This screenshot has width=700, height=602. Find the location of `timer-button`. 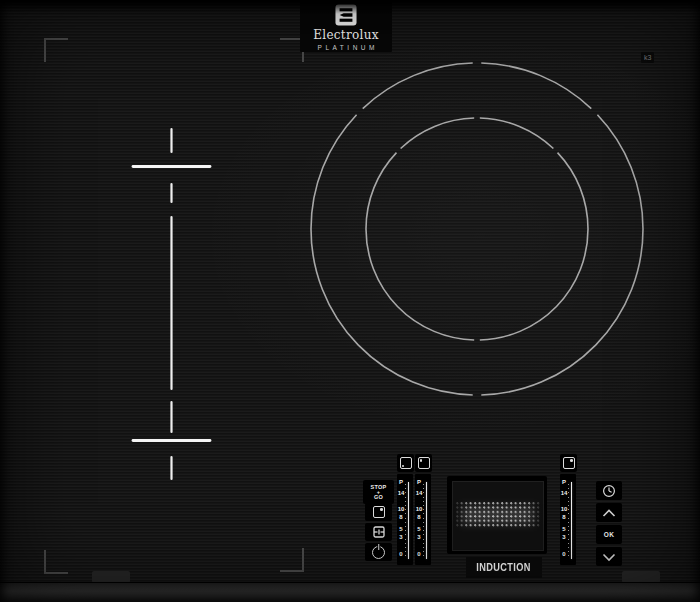

timer-button is located at coordinates (609, 490).